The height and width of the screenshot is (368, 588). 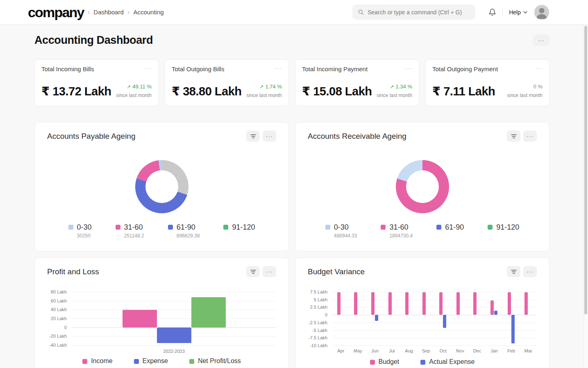 I want to click on legend-item-61-90: 61-90 696629.38, so click(x=184, y=231).